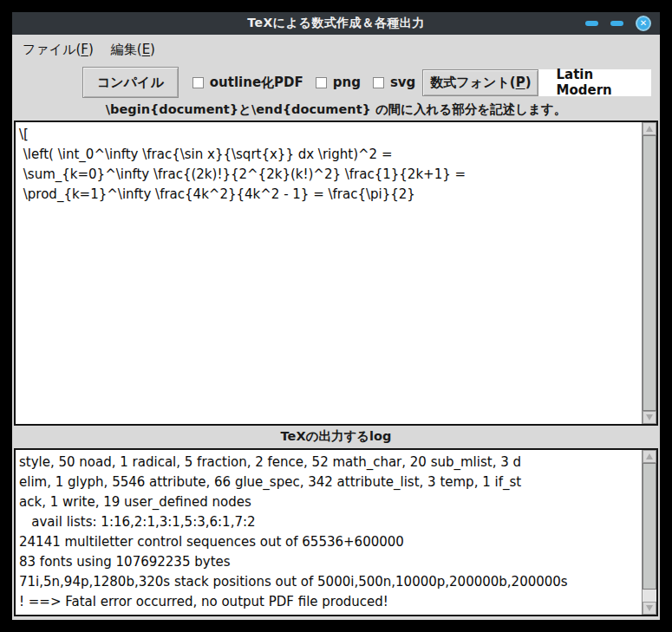 The width and height of the screenshot is (672, 632). Describe the element at coordinates (330, 135) in the screenshot. I see `code-line: \[` at that location.